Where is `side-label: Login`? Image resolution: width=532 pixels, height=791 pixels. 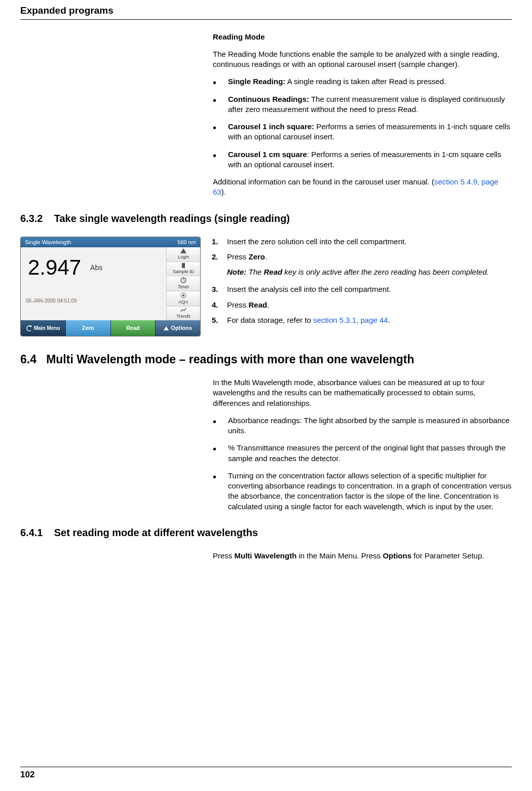
side-label: Login is located at coordinates (183, 257).